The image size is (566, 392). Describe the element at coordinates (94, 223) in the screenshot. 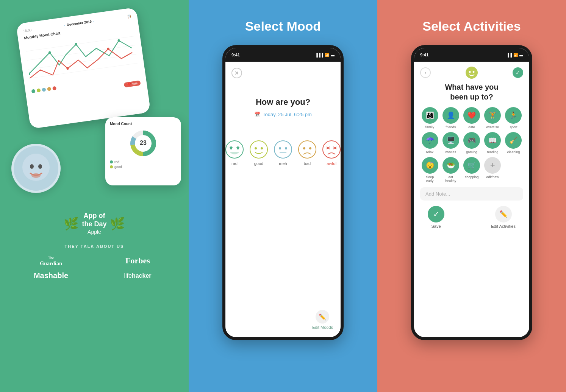

I see `laurel-badge: 🌿 App of the Day Apple 🌿` at that location.